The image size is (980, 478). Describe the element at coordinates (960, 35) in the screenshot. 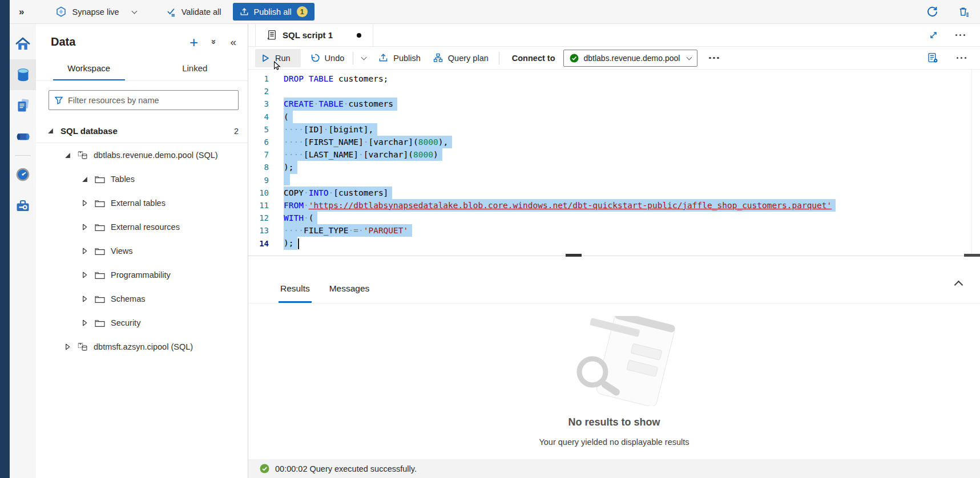

I see `more-actions-icon` at that location.